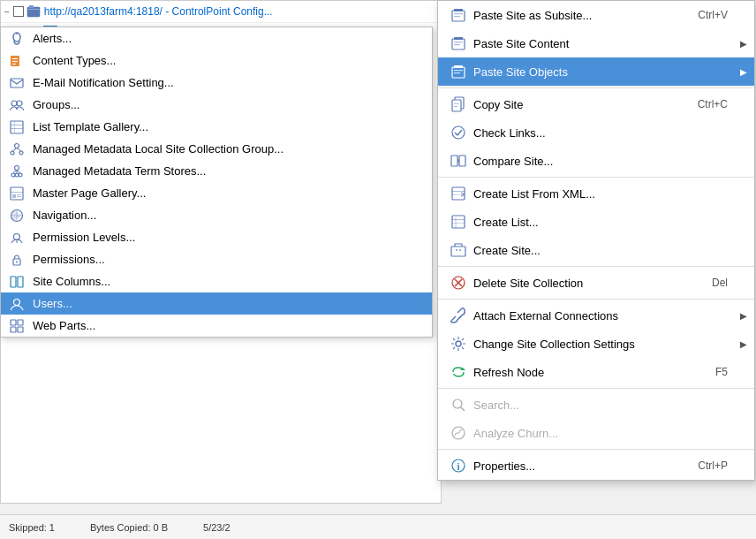  Describe the element at coordinates (216, 237) in the screenshot. I see `menu-item-permission-levels: Permission Levels...` at that location.